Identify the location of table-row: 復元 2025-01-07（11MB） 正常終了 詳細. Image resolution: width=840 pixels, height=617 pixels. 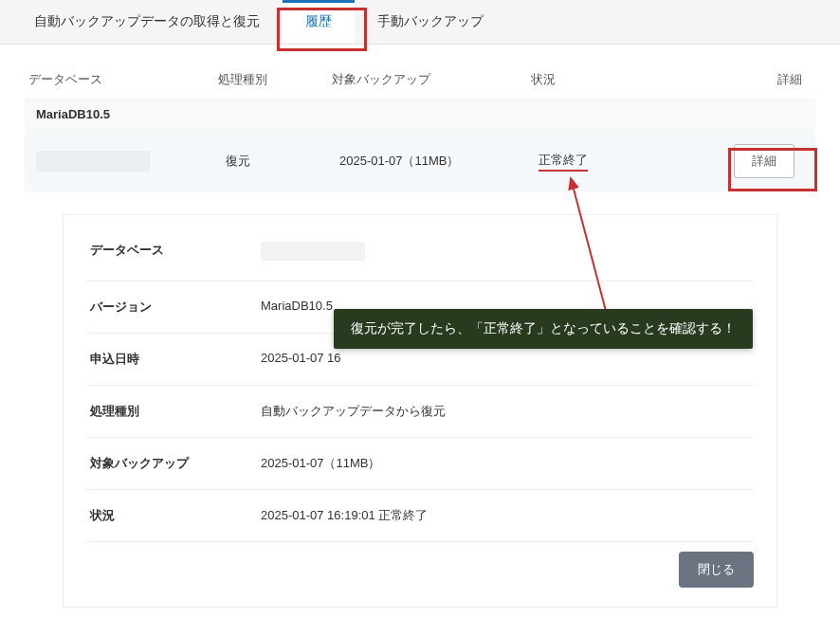
(420, 161).